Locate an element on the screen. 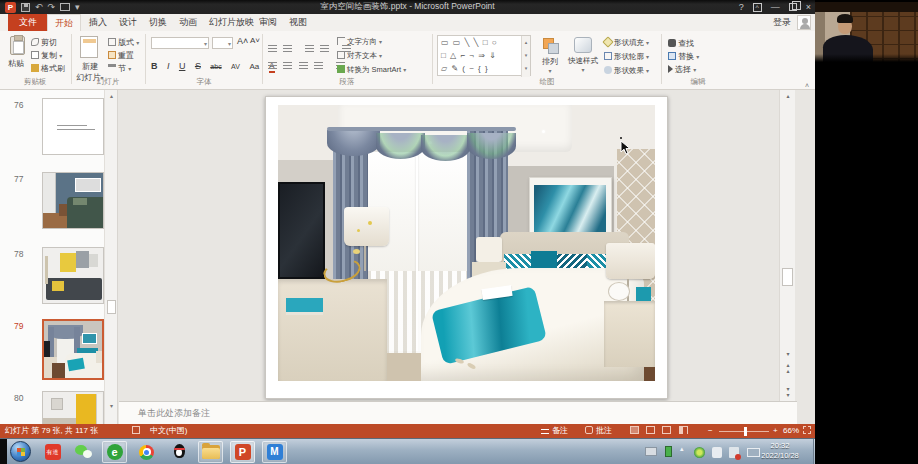 Image resolution: width=918 pixels, height=464 pixels. grow-font-button: A˄ is located at coordinates (242, 41).